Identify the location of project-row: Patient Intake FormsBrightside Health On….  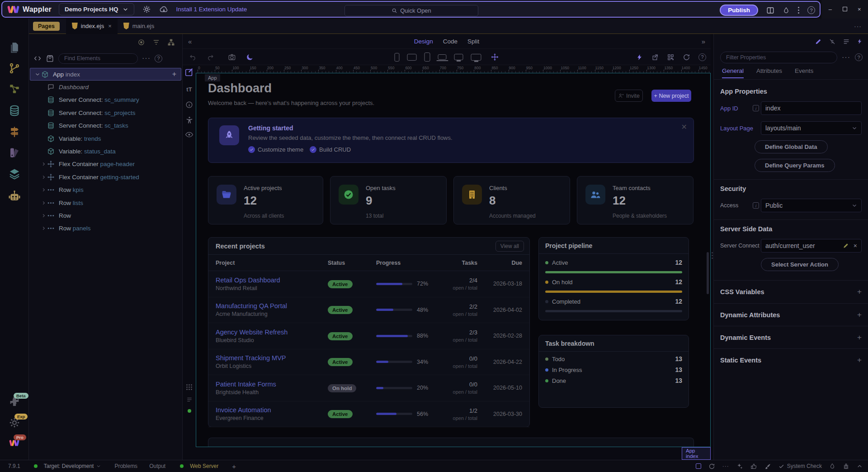
(369, 388).